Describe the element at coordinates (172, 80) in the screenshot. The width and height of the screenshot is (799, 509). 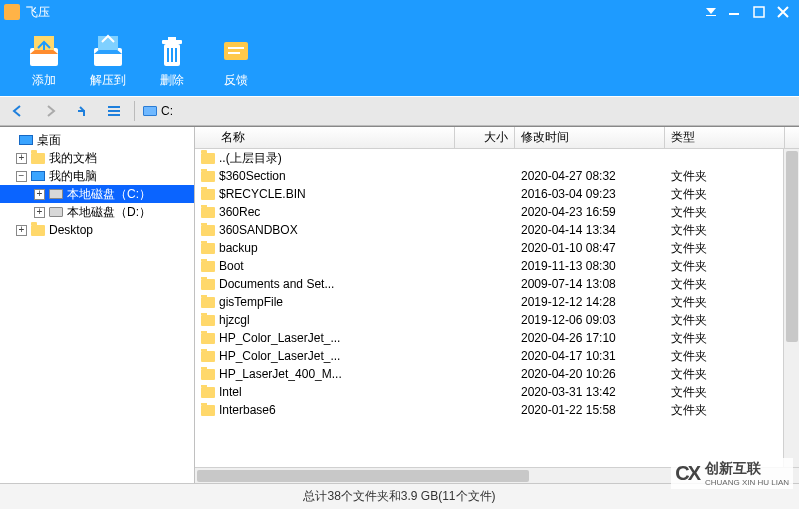
I see `delete-label: 删除` at that location.